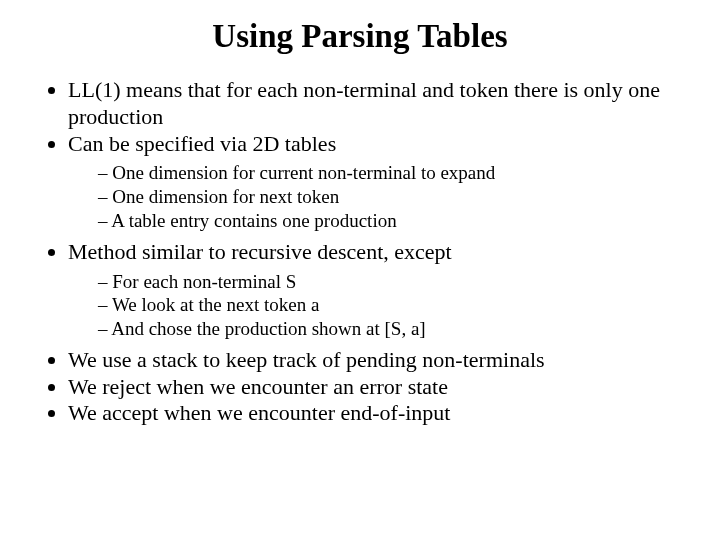  What do you see at coordinates (202, 144) in the screenshot?
I see `bullet-text: Can be specified via 2D tables` at bounding box center [202, 144].